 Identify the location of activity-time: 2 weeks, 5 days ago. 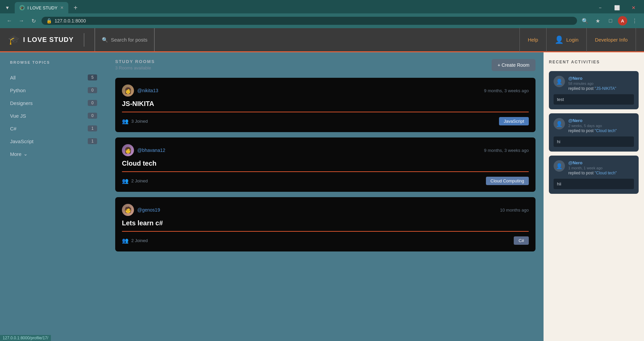
(593, 126).